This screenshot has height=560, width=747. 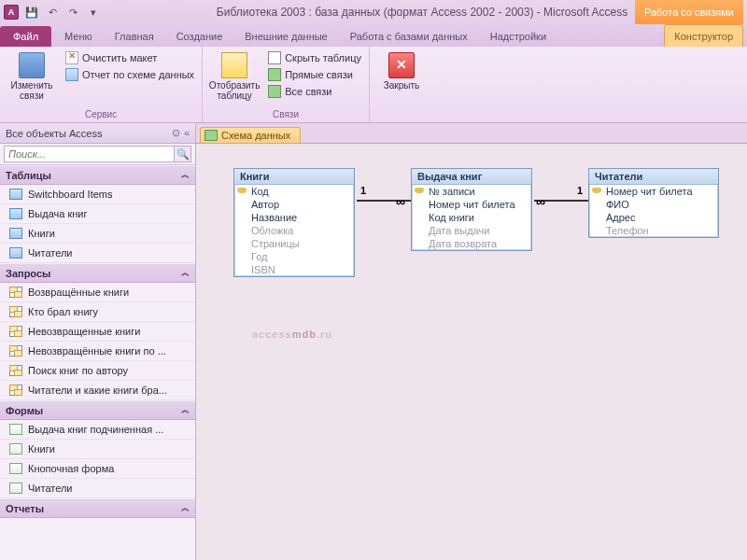 I want to click on rel-field: Год, so click(x=294, y=257).